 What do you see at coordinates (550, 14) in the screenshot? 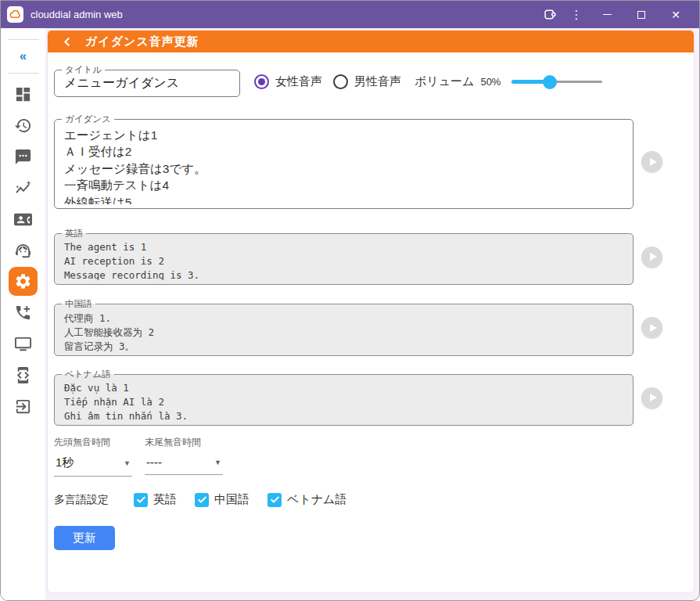
I see `pwa-window-icon` at bounding box center [550, 14].